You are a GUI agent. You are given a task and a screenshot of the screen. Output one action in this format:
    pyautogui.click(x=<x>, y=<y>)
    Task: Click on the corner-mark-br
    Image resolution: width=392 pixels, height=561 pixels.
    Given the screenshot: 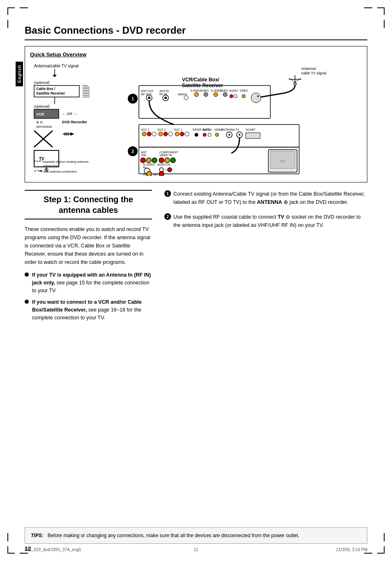 What is the action you would take?
    pyautogui.click(x=381, y=550)
    